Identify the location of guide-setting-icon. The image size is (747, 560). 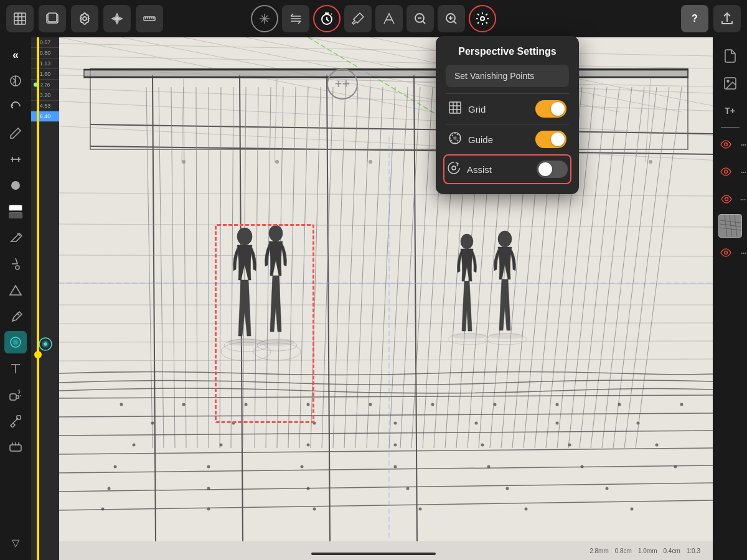
(455, 139).